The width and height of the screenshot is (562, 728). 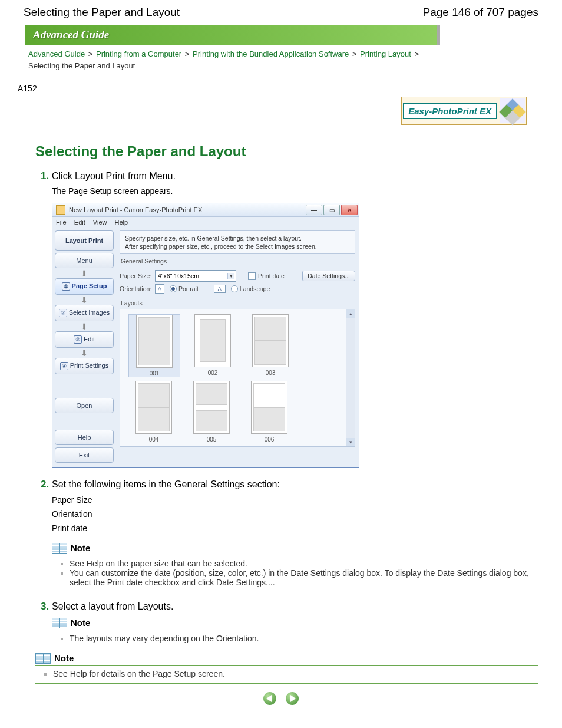 I want to click on scrollbar: ▴ ▾, so click(x=350, y=378).